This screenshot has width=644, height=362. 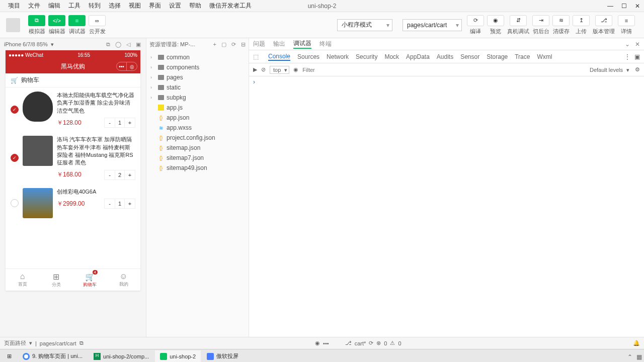 What do you see at coordinates (197, 77) in the screenshot?
I see `folder-node: ›pages` at bounding box center [197, 77].